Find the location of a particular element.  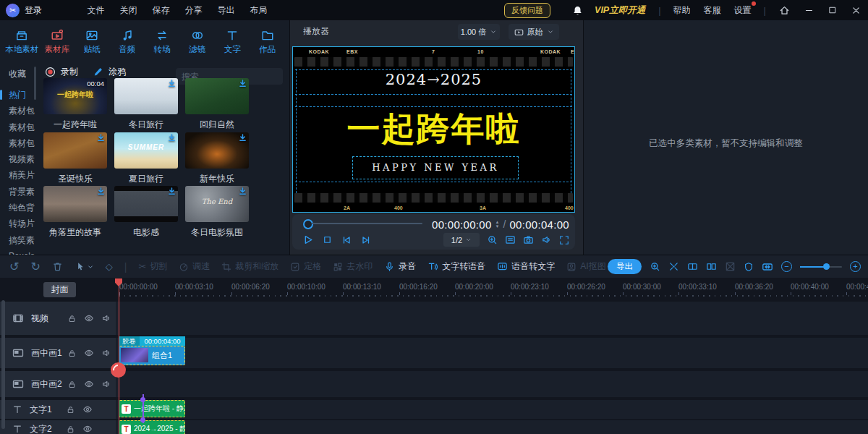

timeline-zoom-icon is located at coordinates (655, 266).